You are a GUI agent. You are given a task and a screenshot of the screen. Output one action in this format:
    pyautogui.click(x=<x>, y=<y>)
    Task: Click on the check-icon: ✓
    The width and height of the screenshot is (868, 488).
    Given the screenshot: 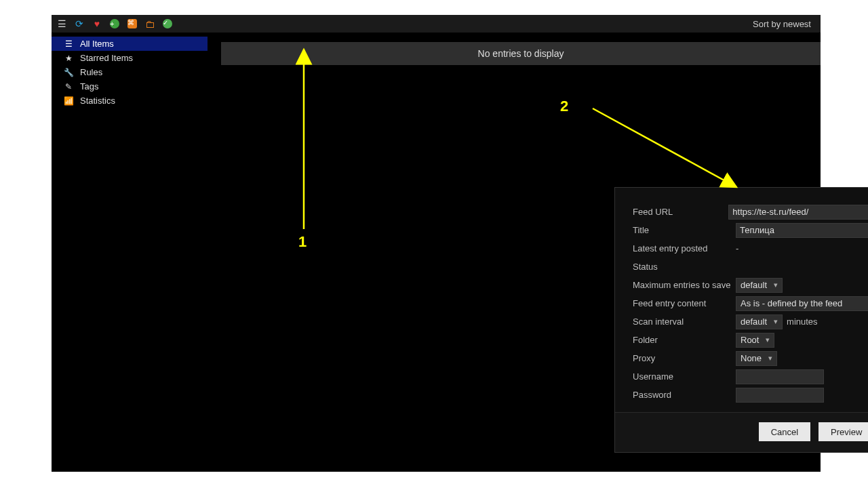 What is the action you would take?
    pyautogui.click(x=167, y=24)
    